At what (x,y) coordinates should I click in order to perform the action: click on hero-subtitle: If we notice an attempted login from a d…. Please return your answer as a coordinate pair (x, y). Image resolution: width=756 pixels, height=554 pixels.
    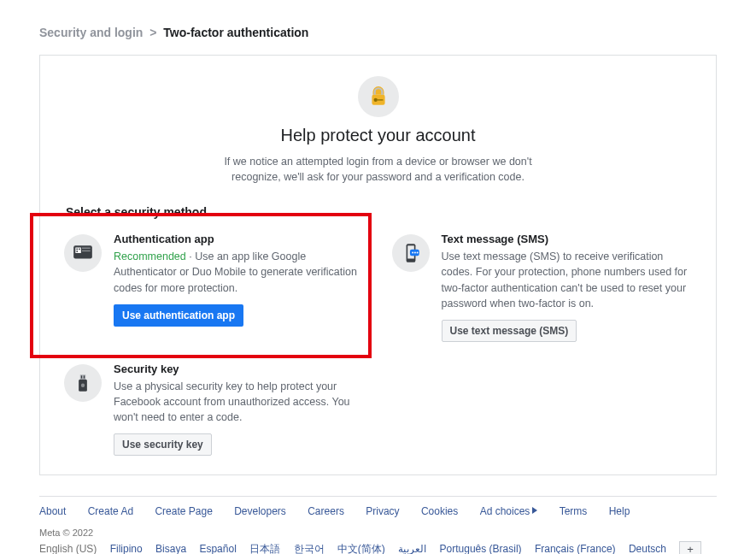
    Looking at the image, I should click on (378, 169).